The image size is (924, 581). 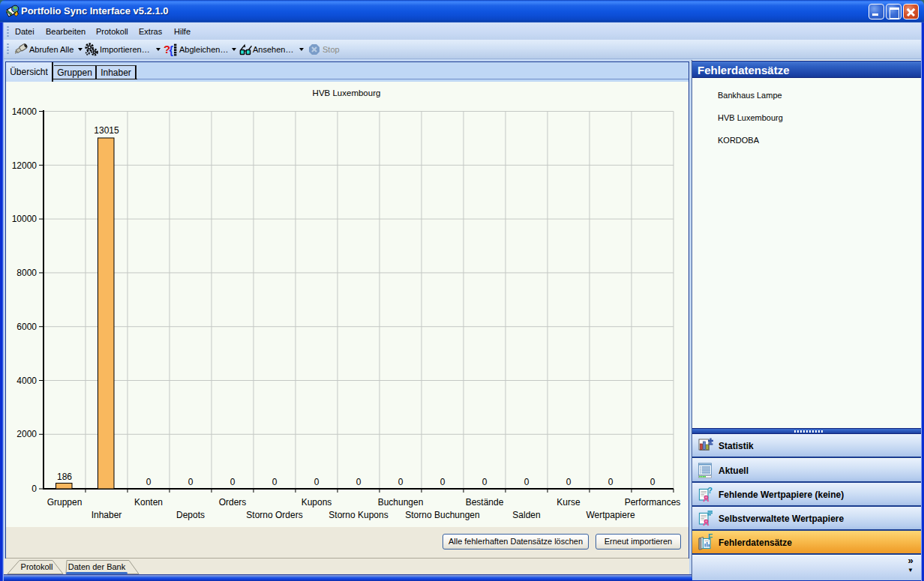 What do you see at coordinates (274, 515) in the screenshot?
I see `svg-text: Storno Orders` at bounding box center [274, 515].